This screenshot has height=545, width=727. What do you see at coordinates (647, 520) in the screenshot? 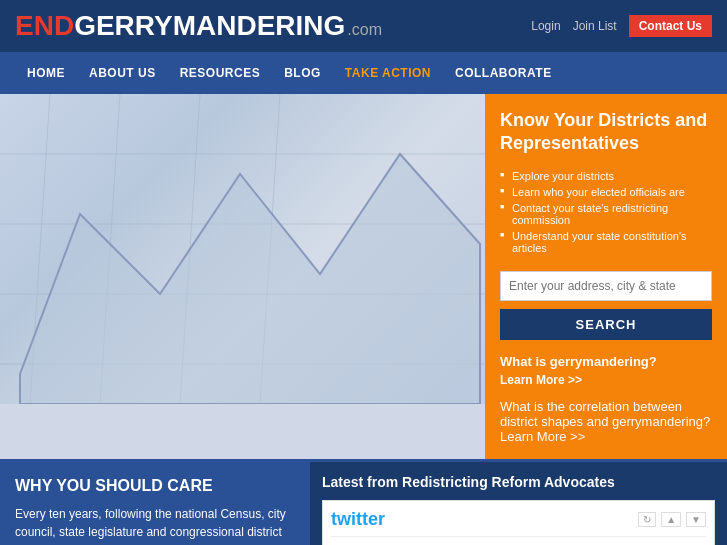
I see `twitter-refresh: ↻` at bounding box center [647, 520].